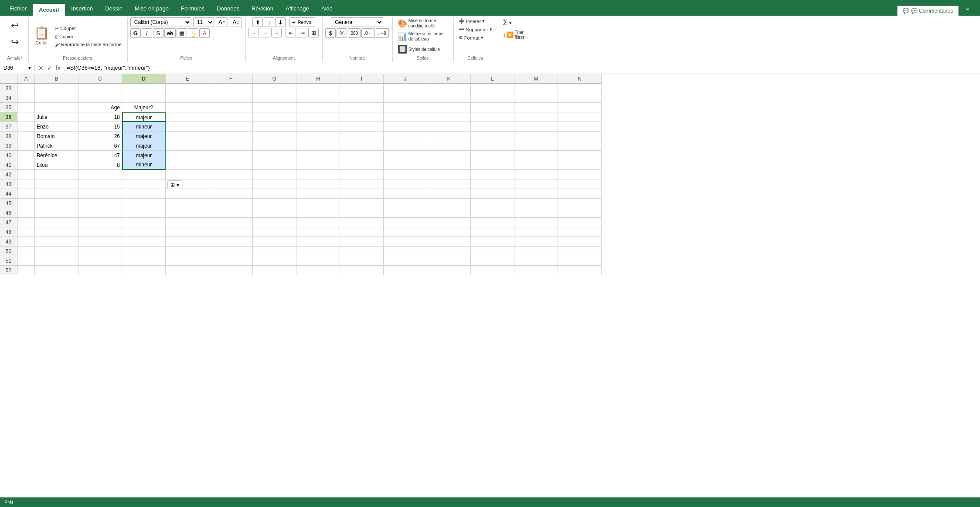 Image resolution: width=980 pixels, height=507 pixels. I want to click on cell-H51, so click(318, 261).